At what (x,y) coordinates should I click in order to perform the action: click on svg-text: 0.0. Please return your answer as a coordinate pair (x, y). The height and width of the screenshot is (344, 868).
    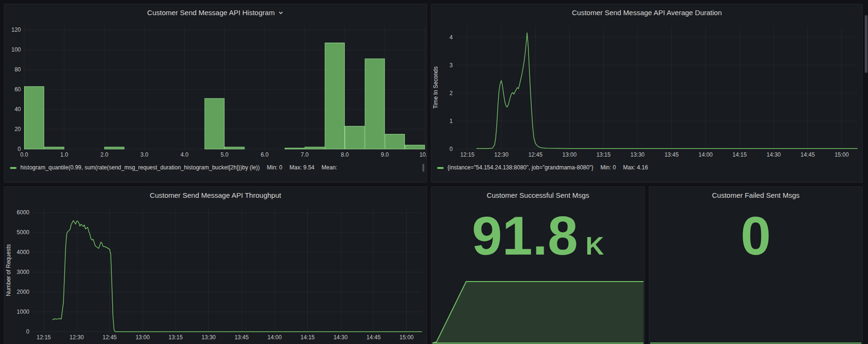
    Looking at the image, I should click on (25, 155).